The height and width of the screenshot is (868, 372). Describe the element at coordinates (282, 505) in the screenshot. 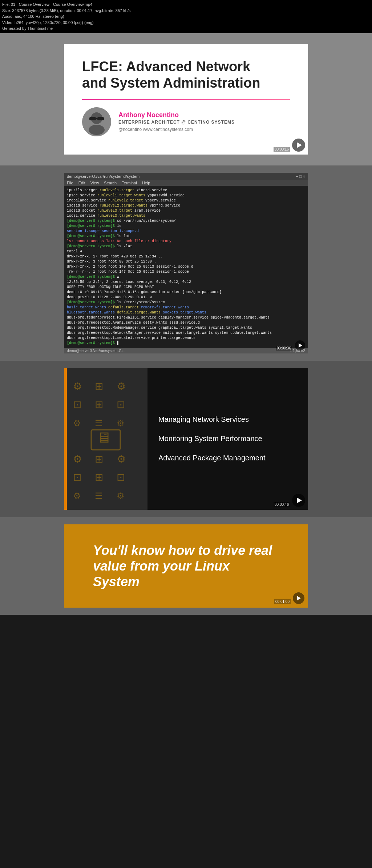

I see `timecode-3: 00:00:46` at that location.